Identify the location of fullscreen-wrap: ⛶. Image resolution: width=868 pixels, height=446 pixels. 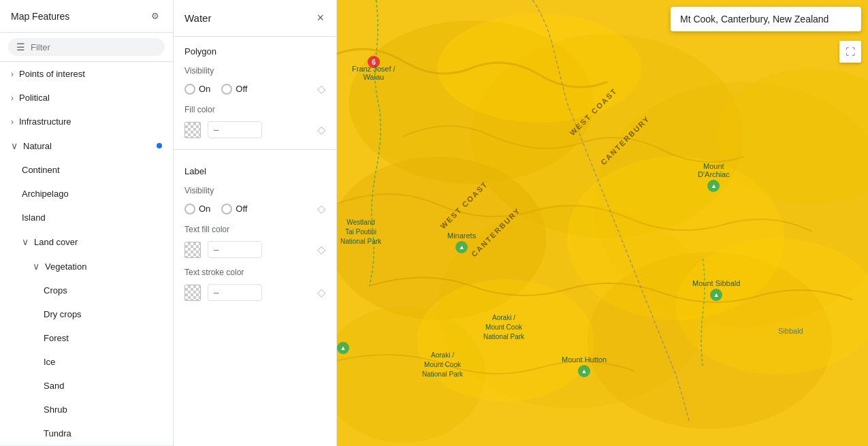
(850, 52).